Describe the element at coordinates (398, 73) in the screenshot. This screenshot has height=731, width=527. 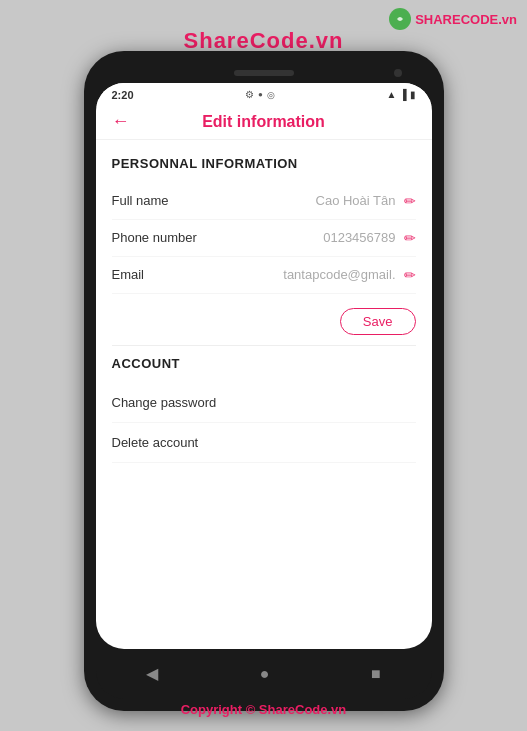
I see `phone-camera` at that location.